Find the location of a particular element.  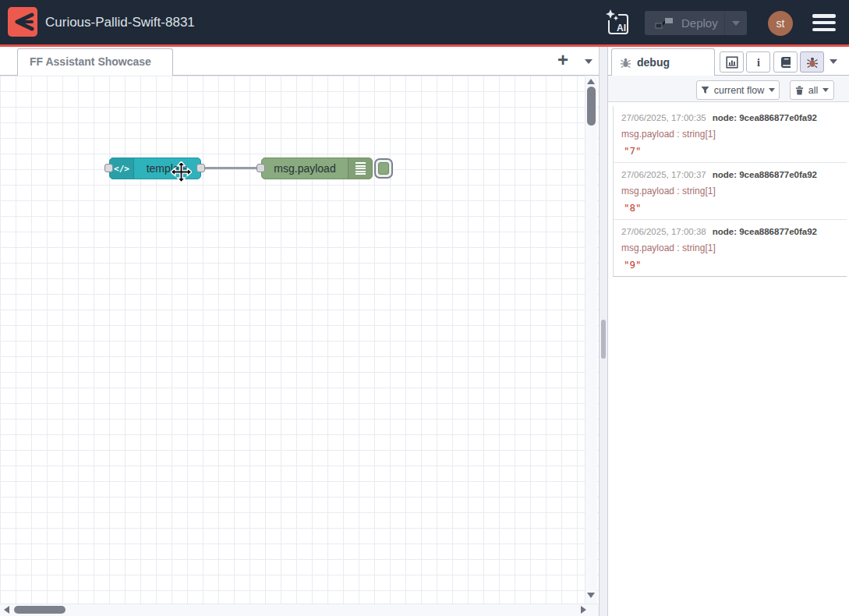

debug-filter-button: current flow is located at coordinates (738, 90).